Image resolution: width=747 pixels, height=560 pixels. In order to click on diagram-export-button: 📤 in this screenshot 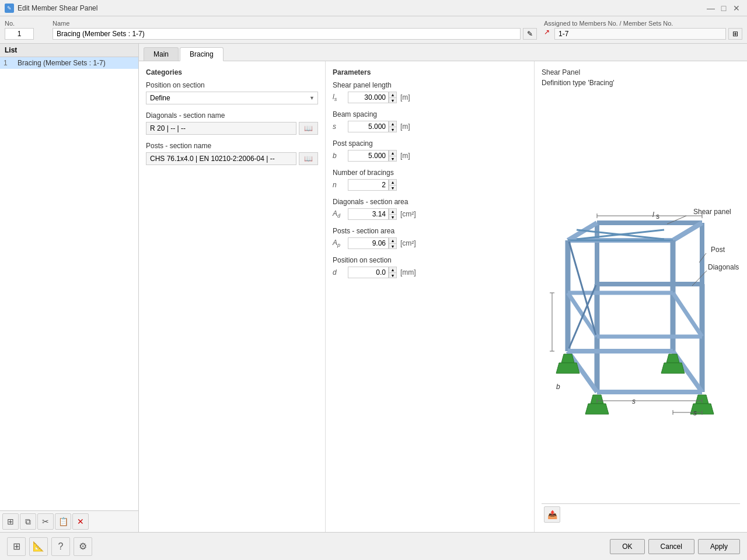, I will do `click(552, 514)`.